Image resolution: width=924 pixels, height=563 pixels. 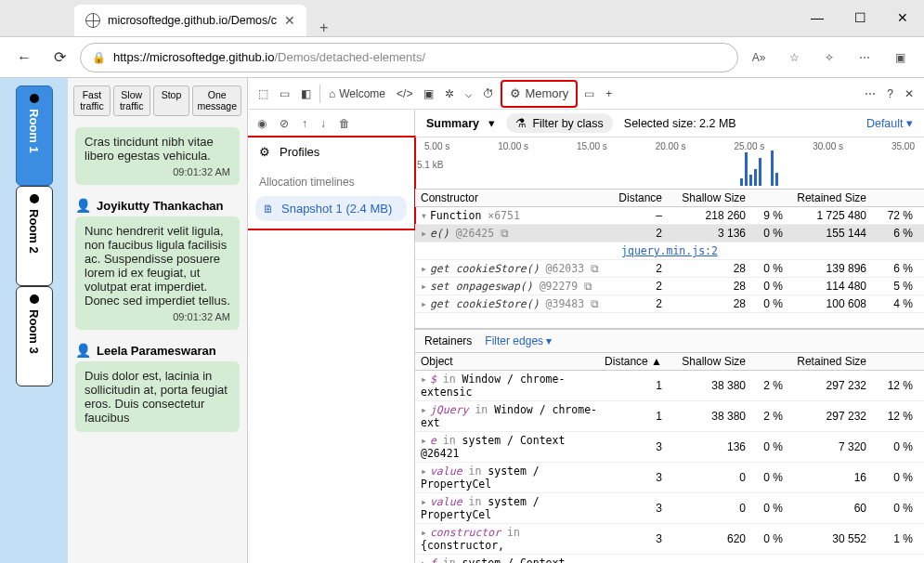 What do you see at coordinates (817, 19) in the screenshot?
I see `minimize-button: —` at bounding box center [817, 19].